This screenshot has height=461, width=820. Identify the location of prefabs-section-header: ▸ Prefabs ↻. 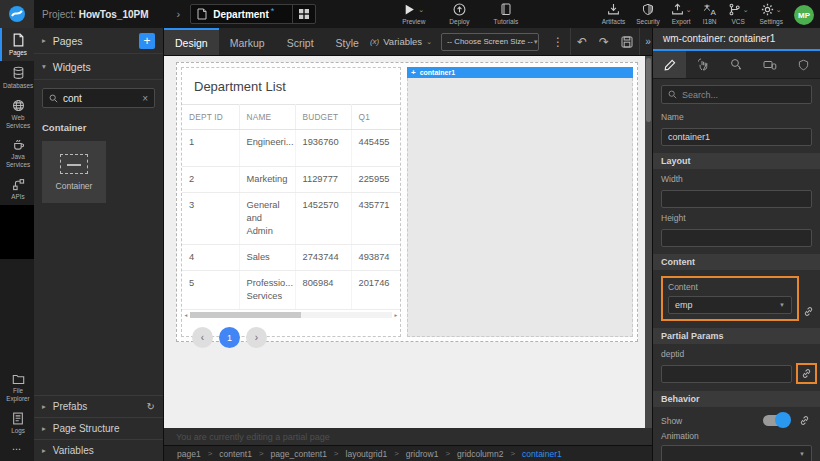
(98, 406).